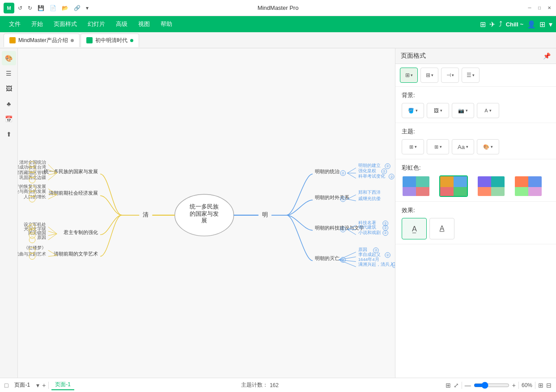 The height and width of the screenshot is (392, 556). What do you see at coordinates (44, 385) in the screenshot?
I see `add-page-button: +` at bounding box center [44, 385].